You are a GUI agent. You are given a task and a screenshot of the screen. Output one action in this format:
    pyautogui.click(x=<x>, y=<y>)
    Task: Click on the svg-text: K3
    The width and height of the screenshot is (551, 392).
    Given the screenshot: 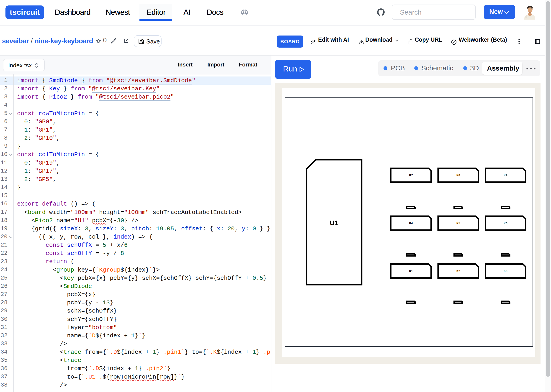 What is the action you would take?
    pyautogui.click(x=506, y=271)
    